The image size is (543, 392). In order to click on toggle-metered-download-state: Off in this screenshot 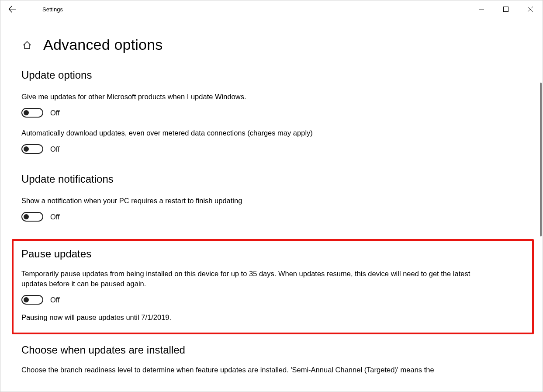, I will do `click(55, 149)`.